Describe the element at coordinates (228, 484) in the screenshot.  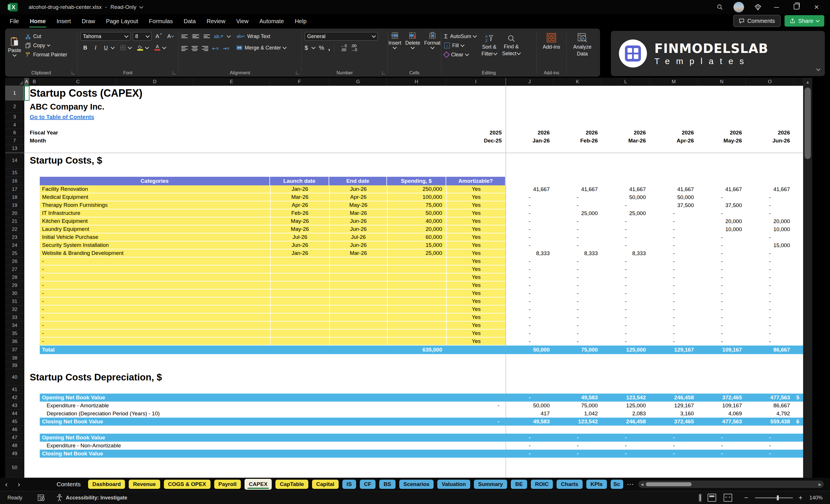
I see `sheet-tab-payroll: Payroll` at that location.